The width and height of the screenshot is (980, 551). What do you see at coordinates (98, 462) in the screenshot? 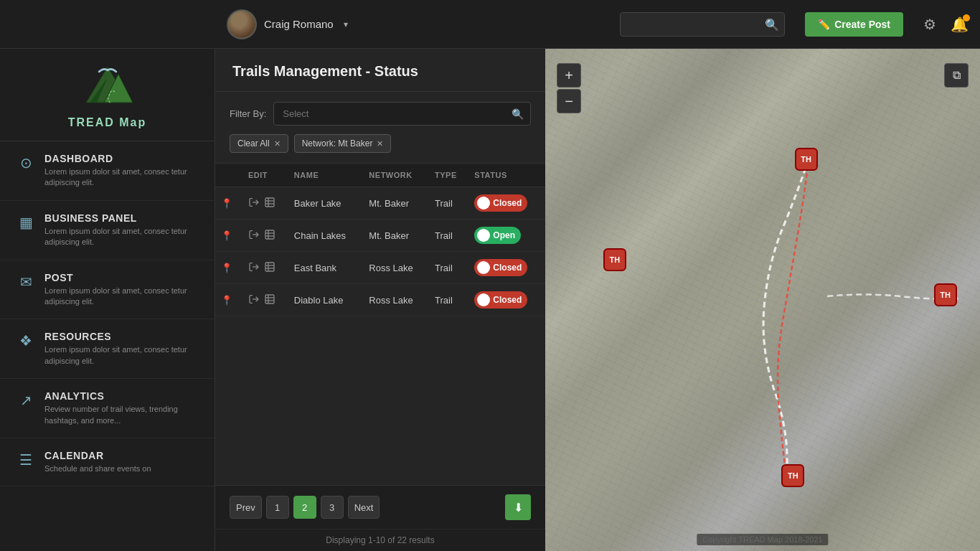
I see `nav-content-calendar: CALENDAR Schedule and share events on` at bounding box center [98, 462].